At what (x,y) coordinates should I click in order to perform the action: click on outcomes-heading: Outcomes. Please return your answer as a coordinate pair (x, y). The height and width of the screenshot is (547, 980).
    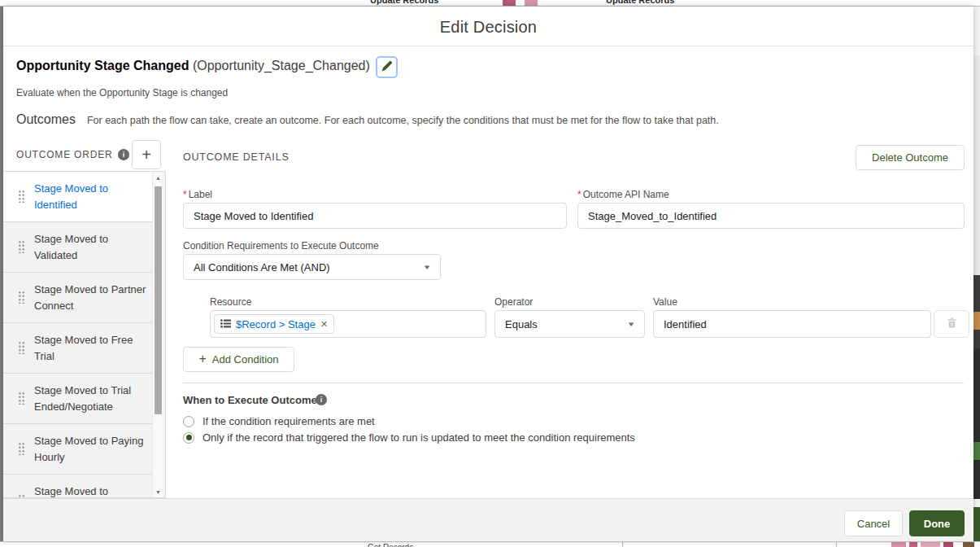
    Looking at the image, I should click on (46, 120).